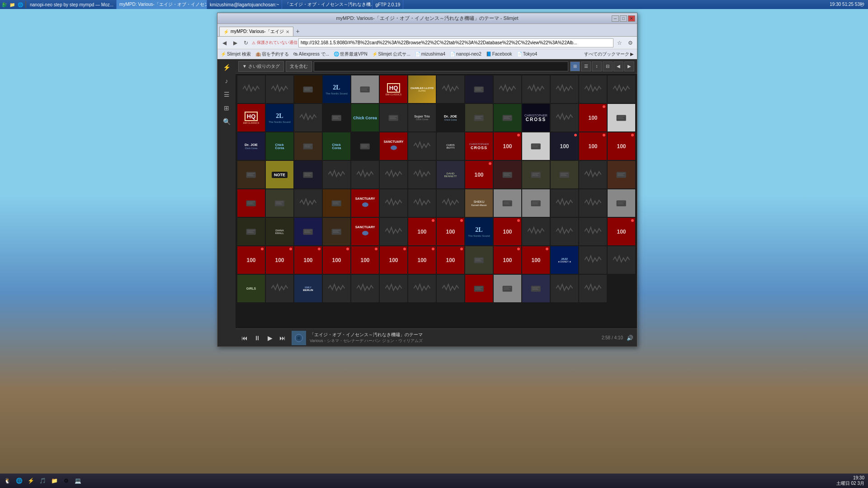 This screenshot has height=488, width=868. I want to click on back-button: ◀, so click(224, 43).